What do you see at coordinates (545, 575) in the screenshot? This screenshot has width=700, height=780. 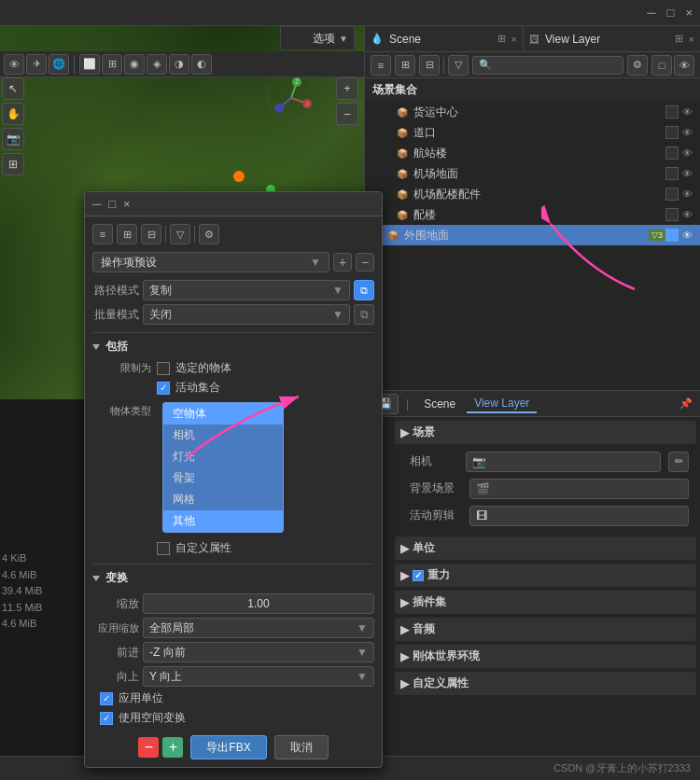 I see `gravity-section: ▶ 重力` at bounding box center [545, 575].